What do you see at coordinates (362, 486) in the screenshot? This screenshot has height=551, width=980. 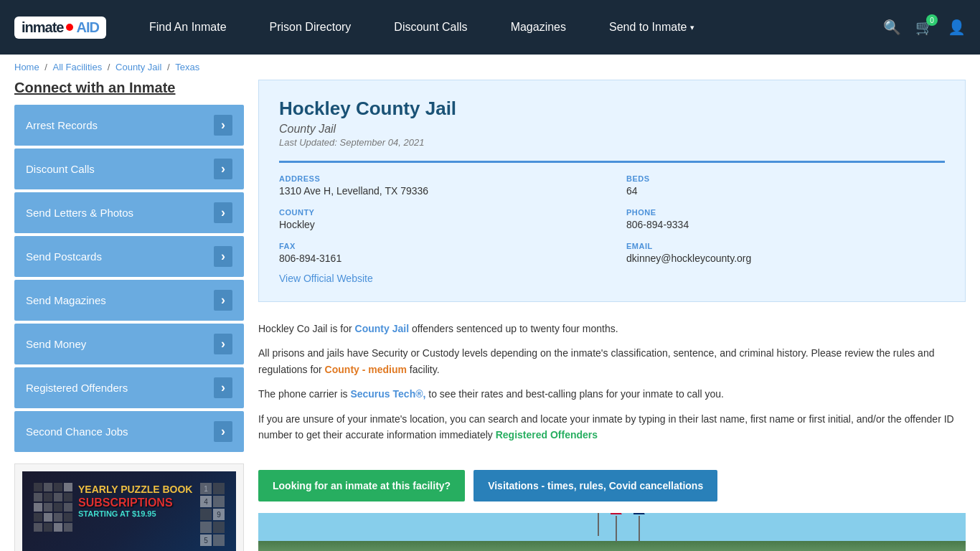 I see `looking-for-inmate-button: Looking for an inmate at this facility?` at bounding box center [362, 486].